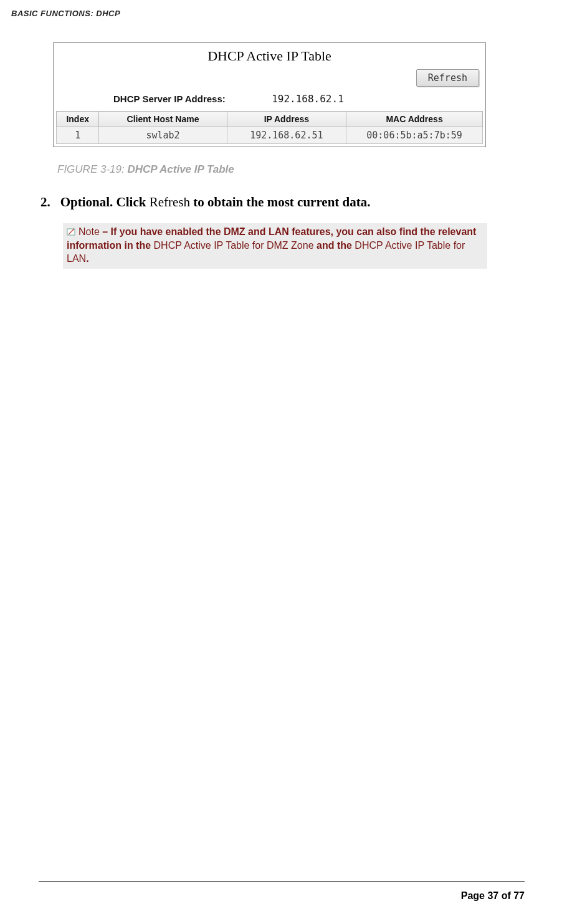 The height and width of the screenshot is (924, 562). I want to click on caption-prefix: FIGURE 3-19:, so click(92, 170).